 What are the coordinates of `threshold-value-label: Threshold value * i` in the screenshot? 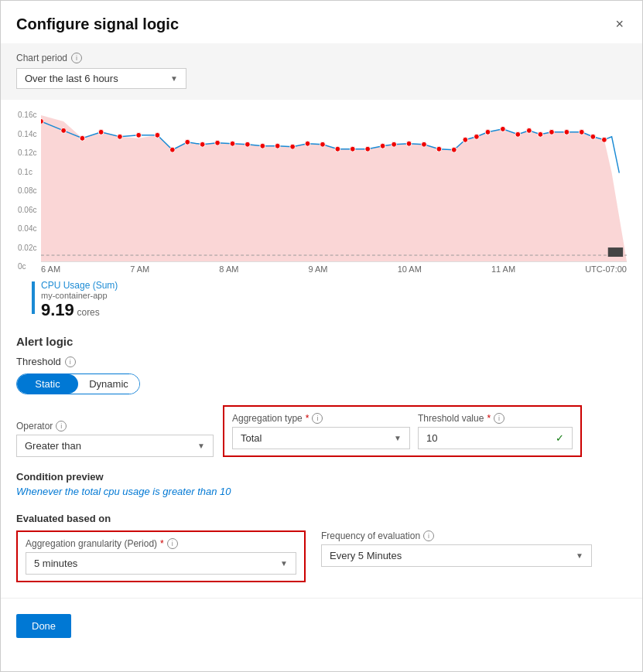 It's located at (495, 418).